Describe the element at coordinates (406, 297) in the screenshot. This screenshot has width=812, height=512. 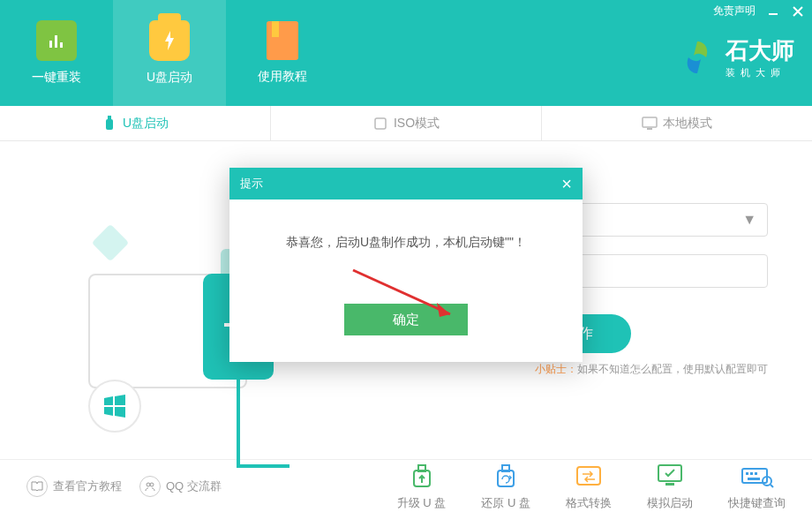
I see `pointer-arrow-icon` at that location.